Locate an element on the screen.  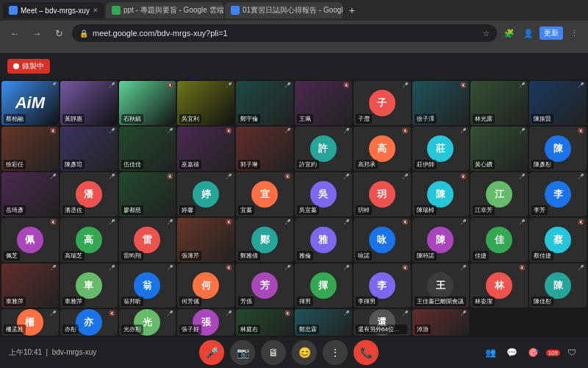
record-dot is located at coordinates (16, 66).